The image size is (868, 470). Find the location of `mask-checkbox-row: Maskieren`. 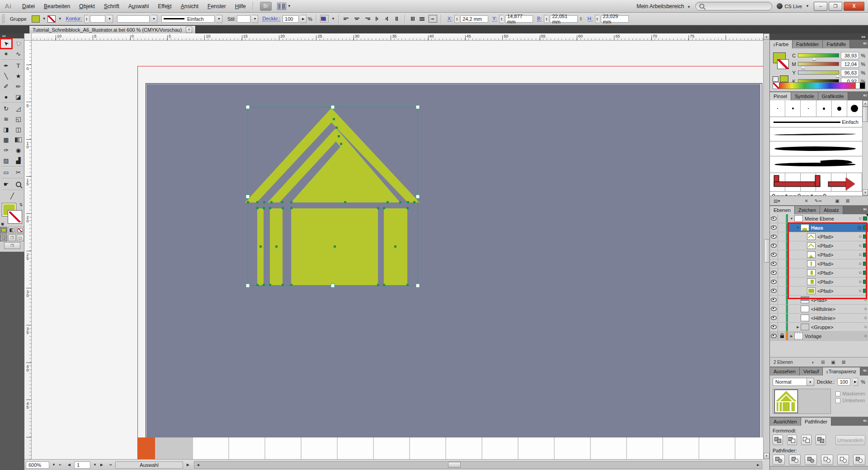

mask-checkbox-row: Maskieren is located at coordinates (850, 394).